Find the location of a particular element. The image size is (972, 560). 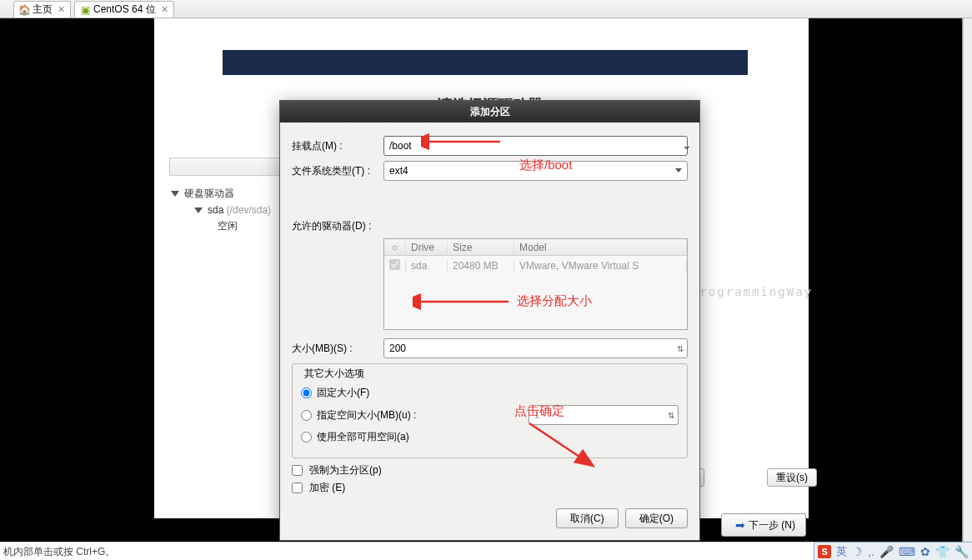

chk-encrypt: 加密 (E) is located at coordinates (490, 488).